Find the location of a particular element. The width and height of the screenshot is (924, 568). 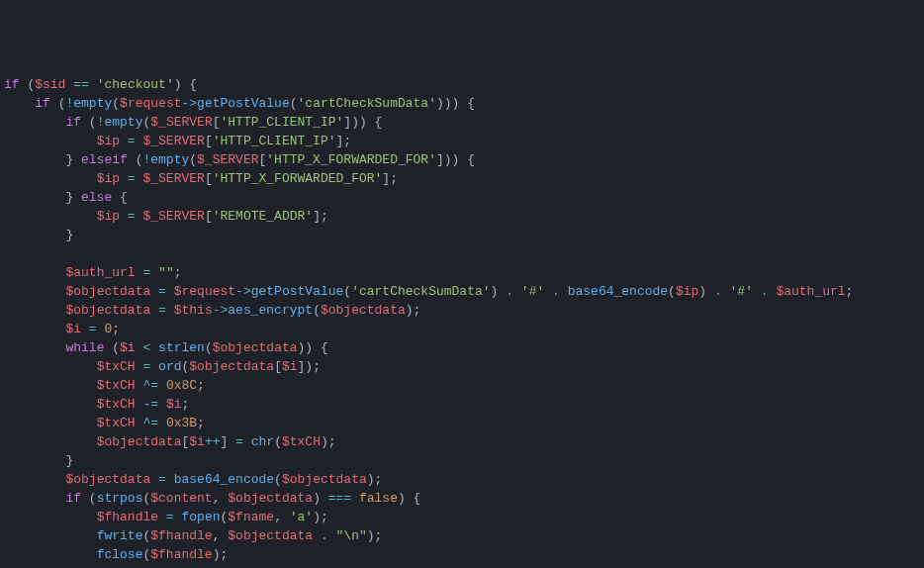

code-token: "" is located at coordinates (166, 273).